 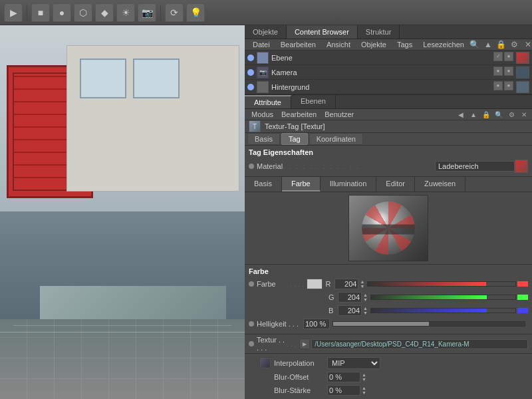 What do you see at coordinates (265, 363) in the screenshot?
I see `interp-thumb` at bounding box center [265, 363].